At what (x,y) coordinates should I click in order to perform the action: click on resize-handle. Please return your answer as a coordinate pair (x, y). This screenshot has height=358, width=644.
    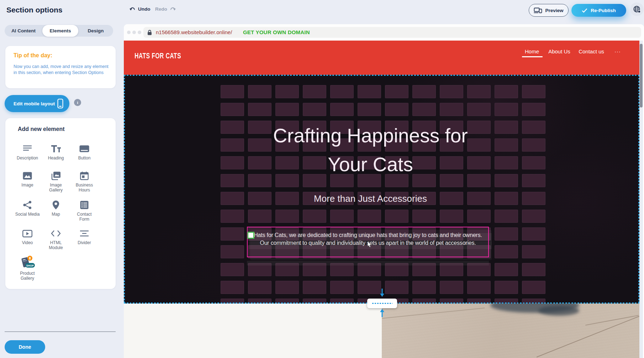
    Looking at the image, I should click on (251, 235).